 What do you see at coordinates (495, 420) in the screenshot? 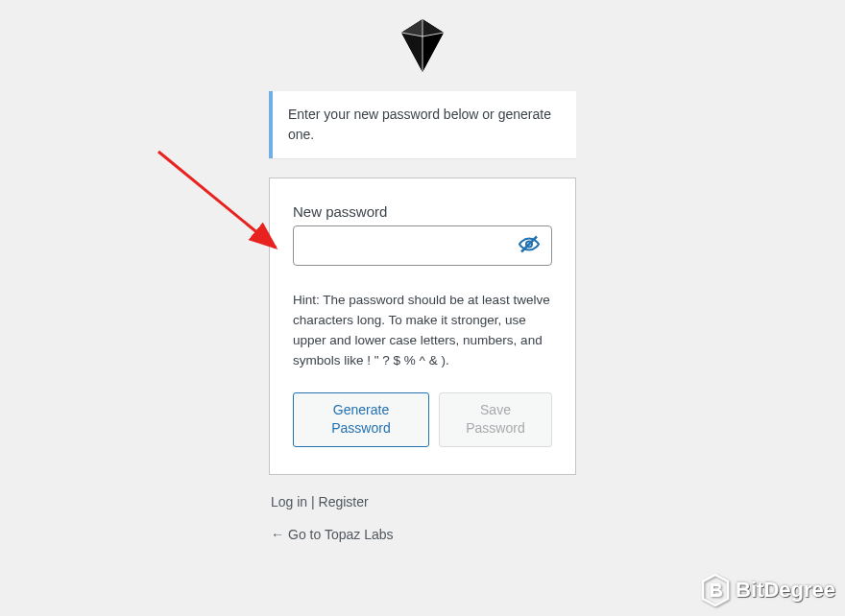
I see `save-password-button: Save Password` at bounding box center [495, 420].